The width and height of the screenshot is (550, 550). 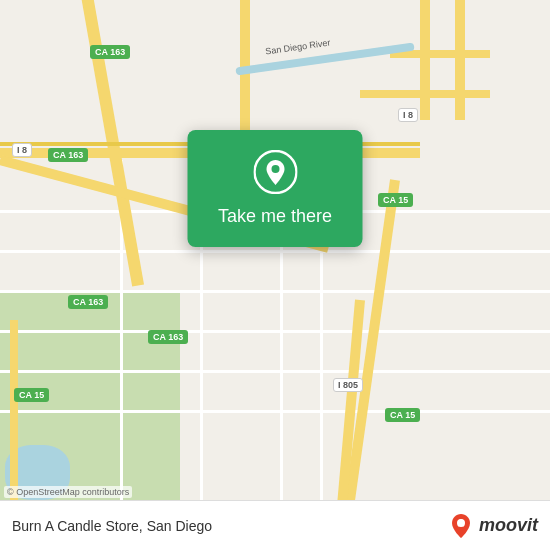 What do you see at coordinates (275, 412) in the screenshot?
I see `street-h6` at bounding box center [275, 412].